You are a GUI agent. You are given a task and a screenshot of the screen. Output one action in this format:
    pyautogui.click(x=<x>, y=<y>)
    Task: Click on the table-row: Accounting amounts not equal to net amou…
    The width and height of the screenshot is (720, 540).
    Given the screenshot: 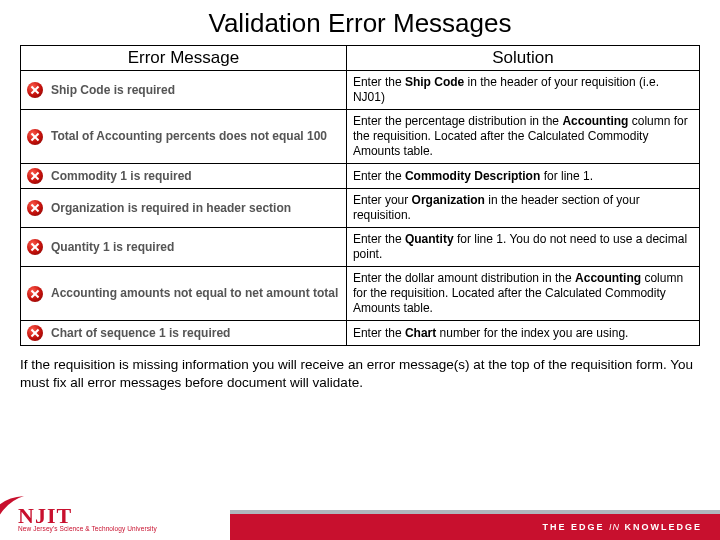 What is the action you would take?
    pyautogui.click(x=360, y=294)
    